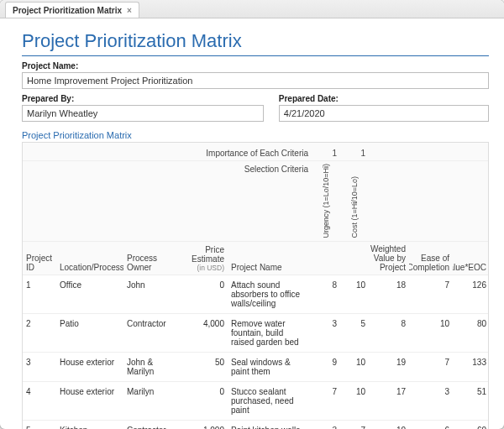 The height and width of the screenshot is (429, 504). What do you see at coordinates (389, 425) in the screenshot?
I see `cell-weighted: 10` at bounding box center [389, 425].